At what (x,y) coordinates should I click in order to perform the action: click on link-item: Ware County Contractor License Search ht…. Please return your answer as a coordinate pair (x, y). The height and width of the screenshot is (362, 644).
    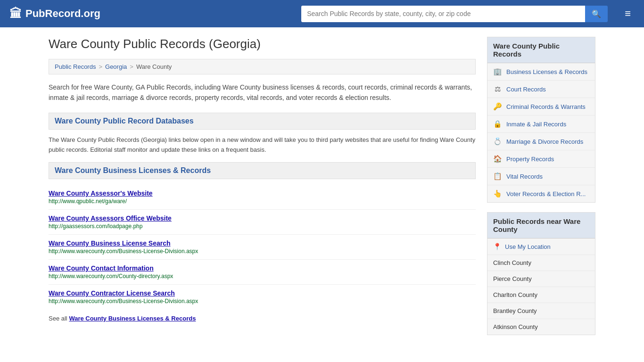
    Looking at the image, I should click on (262, 297).